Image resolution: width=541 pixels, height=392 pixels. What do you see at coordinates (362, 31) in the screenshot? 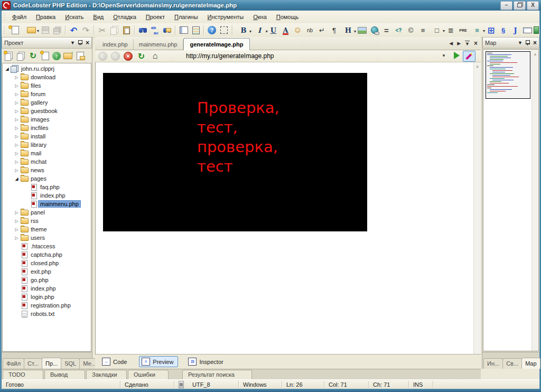
I see `image-icon` at bounding box center [362, 31].